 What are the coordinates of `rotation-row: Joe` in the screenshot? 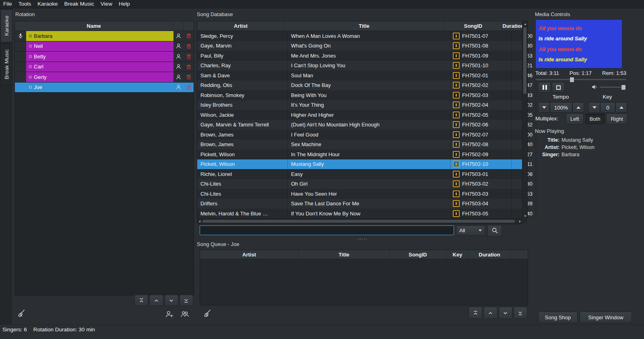 It's located at (104, 88).